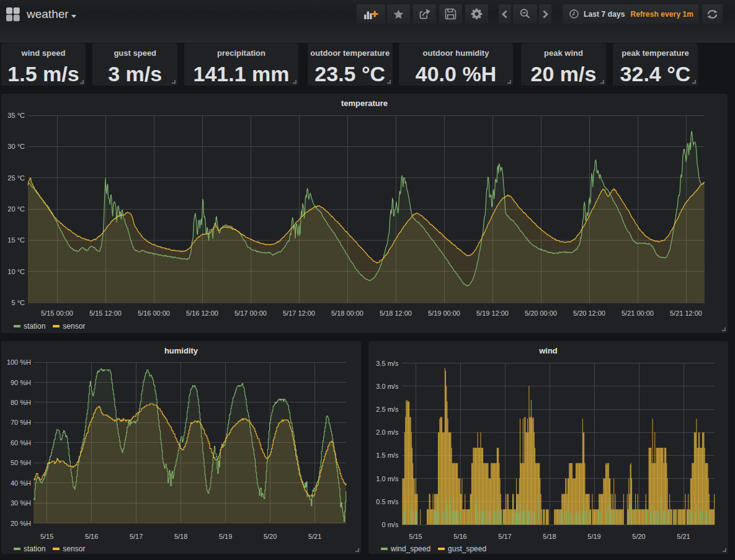 The image size is (735, 560). Describe the element at coordinates (638, 313) in the screenshot. I see `svg-text: 5/21 00:00` at that location.